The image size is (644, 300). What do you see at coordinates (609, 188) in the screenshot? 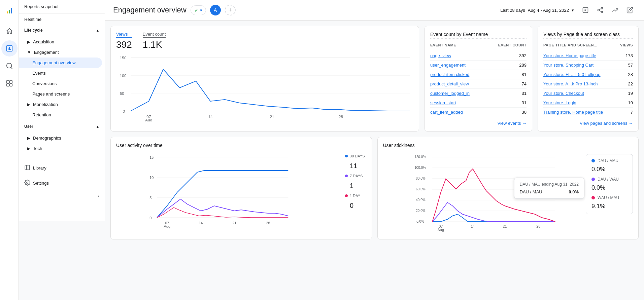
I see `legend-dau-wau-value: 0.0%` at bounding box center [609, 188].